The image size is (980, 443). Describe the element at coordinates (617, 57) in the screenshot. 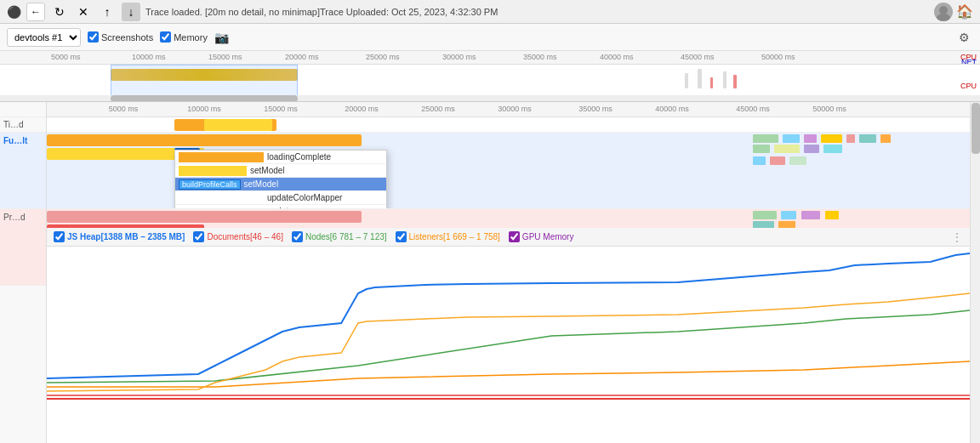

I see `ruler-mark-40000: 40000 ms` at that location.